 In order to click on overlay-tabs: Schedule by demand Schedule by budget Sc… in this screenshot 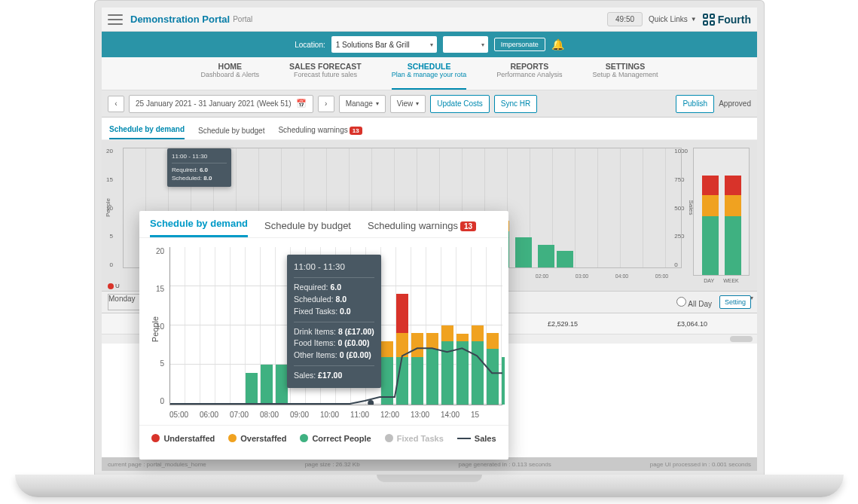, I will do `click(324, 225)`.